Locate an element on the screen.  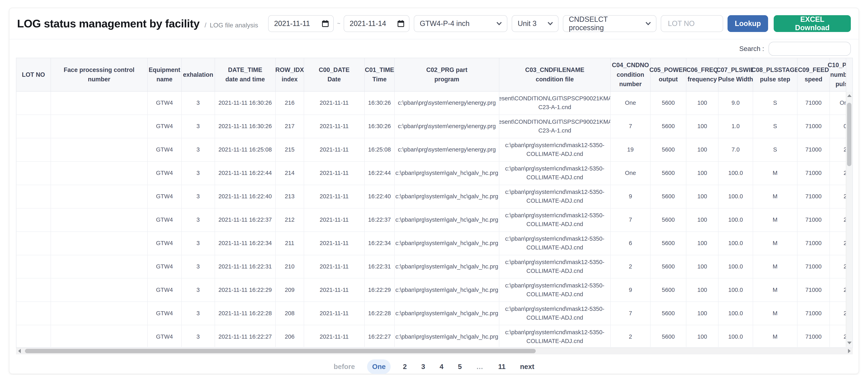
cell-face-ctrl-no is located at coordinates (99, 267).